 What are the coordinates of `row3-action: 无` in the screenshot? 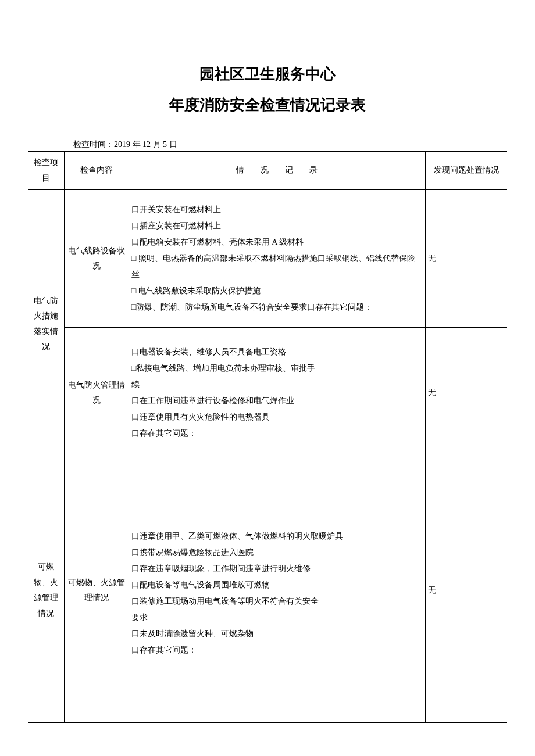 It's located at (466, 590).